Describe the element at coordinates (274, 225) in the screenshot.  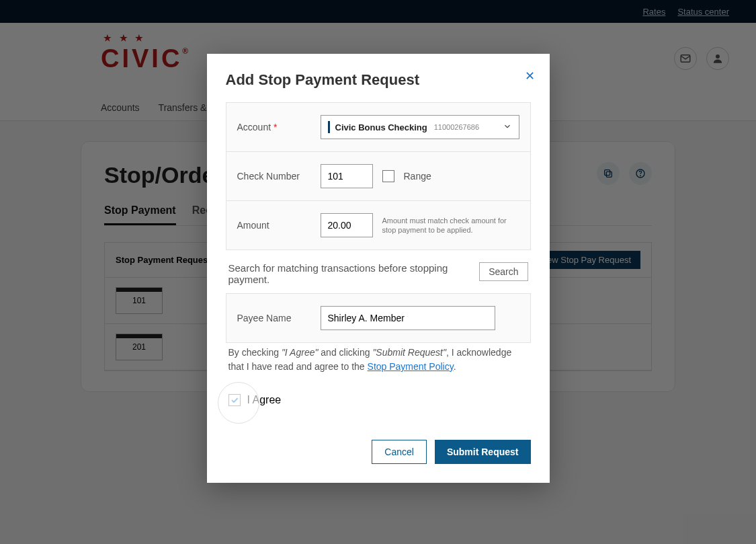
I see `amount-label: Amount` at that location.